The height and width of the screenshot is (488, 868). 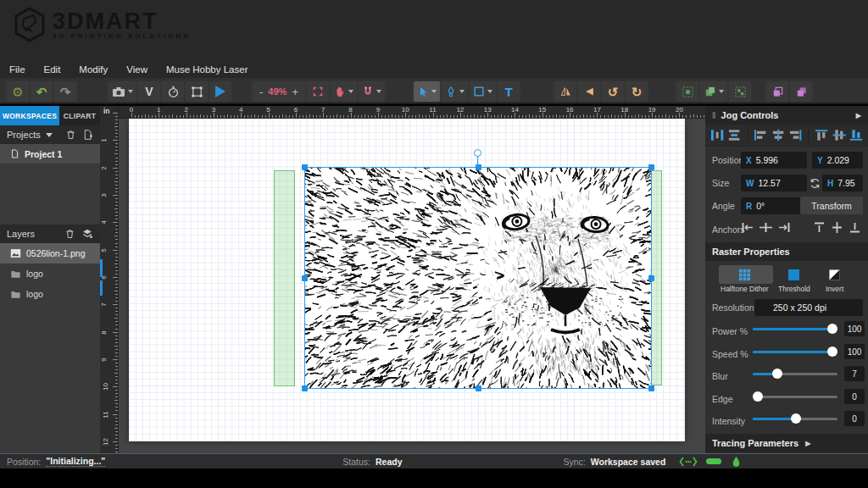 What do you see at coordinates (285, 278) in the screenshot?
I see `design-green-strip-left` at bounding box center [285, 278].